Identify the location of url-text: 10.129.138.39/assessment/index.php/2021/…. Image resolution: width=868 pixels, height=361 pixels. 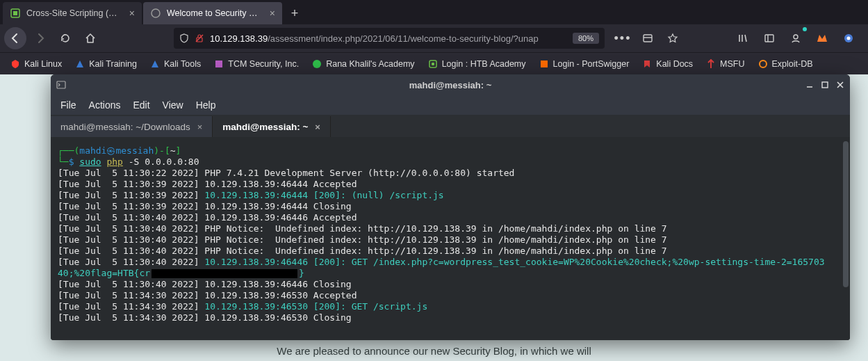
(374, 39).